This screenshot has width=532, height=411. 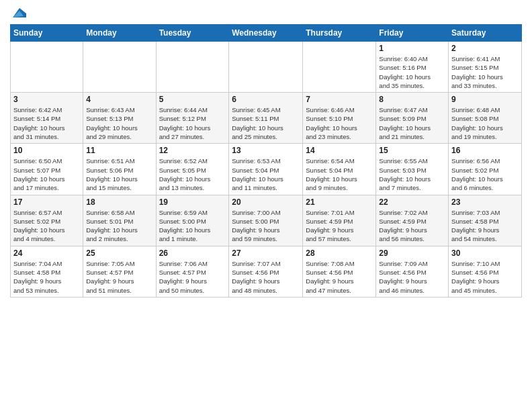 I want to click on day-info: Sunrise: 7:10 AM Sunset: 4:56 PM Dayligh…, so click(x=485, y=277).